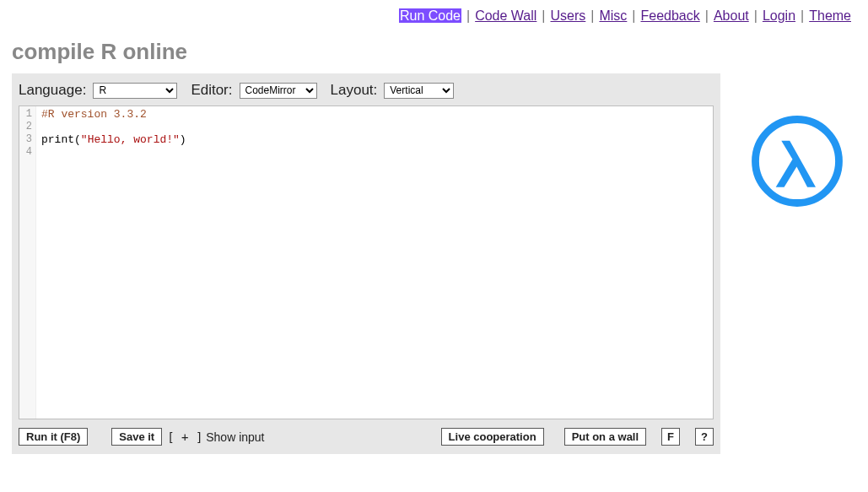  Describe the element at coordinates (612, 15) in the screenshot. I see `nav-link-misc: Misc` at that location.